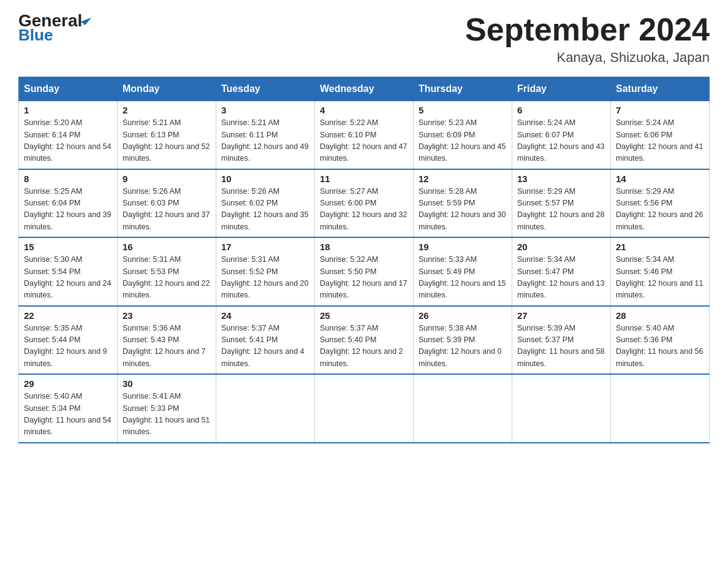  Describe the element at coordinates (561, 247) in the screenshot. I see `day-number: 20` at that location.